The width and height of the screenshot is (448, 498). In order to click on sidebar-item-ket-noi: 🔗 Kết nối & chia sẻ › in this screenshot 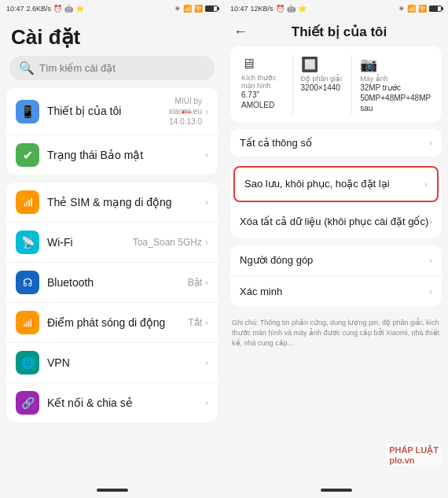, I will do `click(112, 403)`.